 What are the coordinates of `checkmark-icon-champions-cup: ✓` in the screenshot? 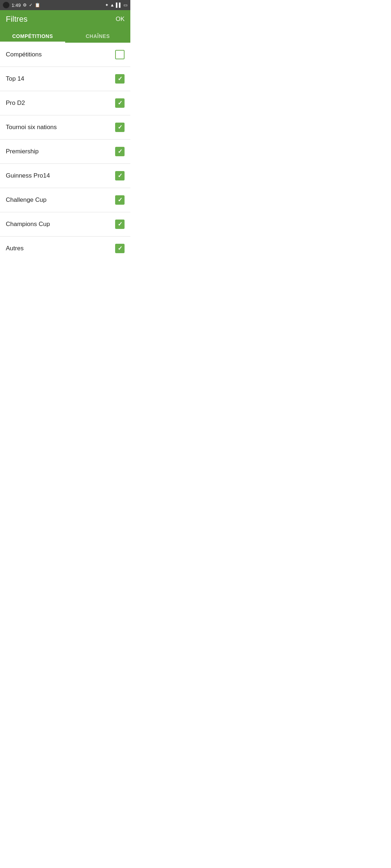 It's located at (120, 224).